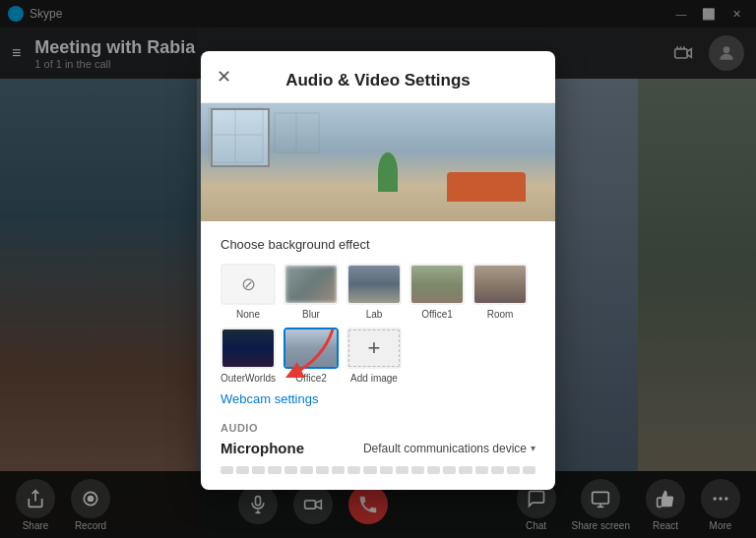 The width and height of the screenshot is (756, 538). What do you see at coordinates (311, 356) in the screenshot?
I see `effect-office2: Office2` at bounding box center [311, 356].